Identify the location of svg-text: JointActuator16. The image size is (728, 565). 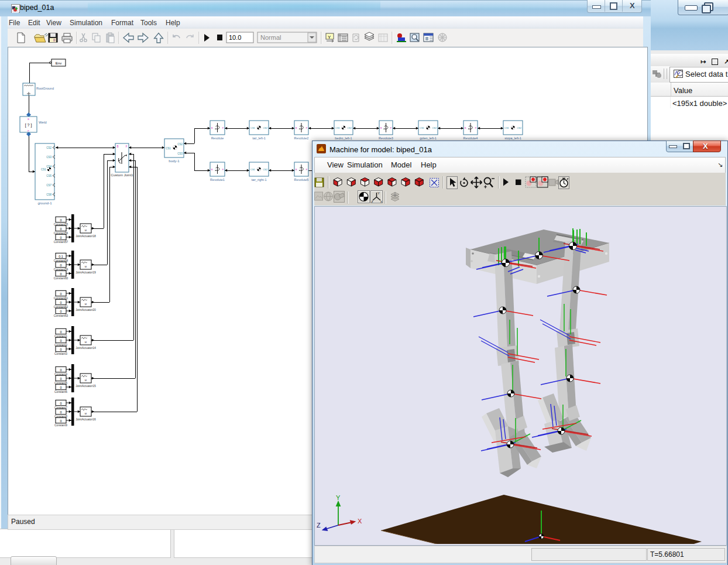
(85, 419).